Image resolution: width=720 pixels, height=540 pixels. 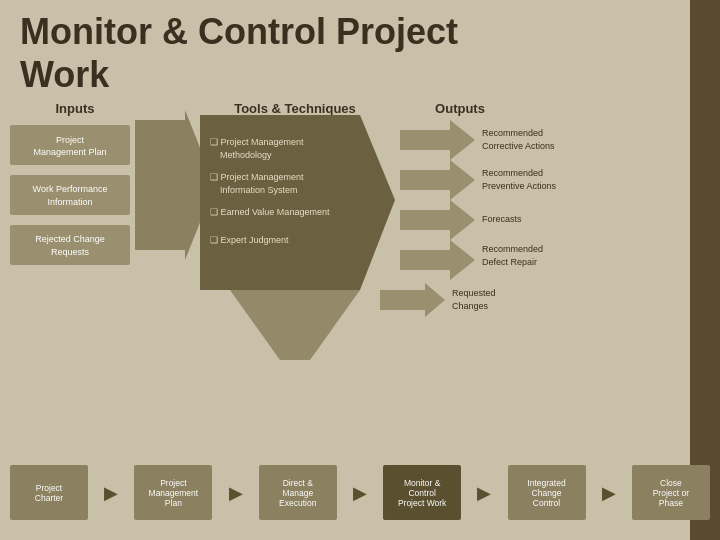 I want to click on step-label-5: IntegratedChangeControl, so click(x=546, y=493).